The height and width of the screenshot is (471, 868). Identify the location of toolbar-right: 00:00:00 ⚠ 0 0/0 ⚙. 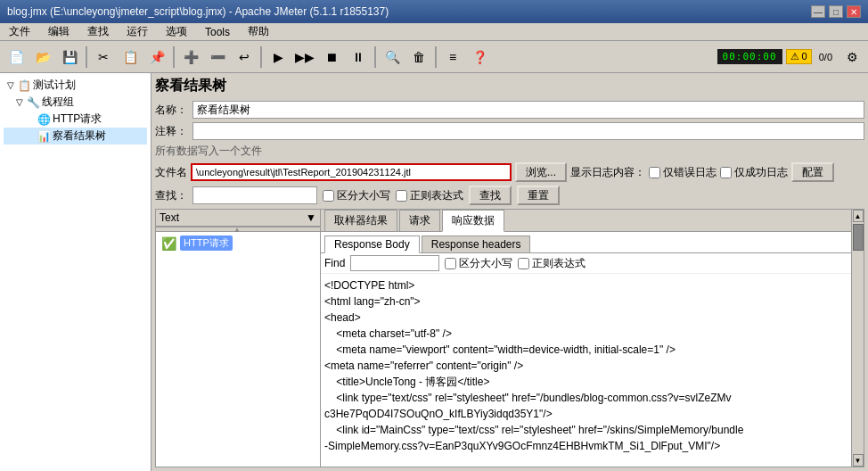
(791, 57).